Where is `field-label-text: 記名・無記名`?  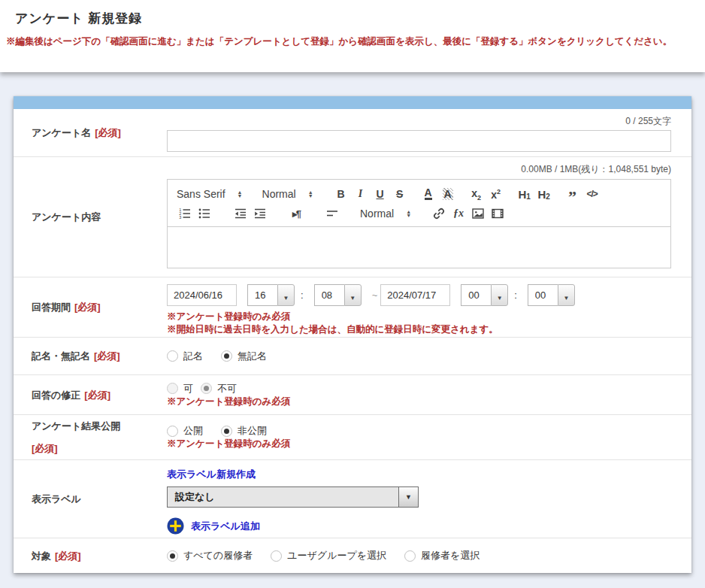
field-label-text: 記名・無記名 is located at coordinates (61, 356).